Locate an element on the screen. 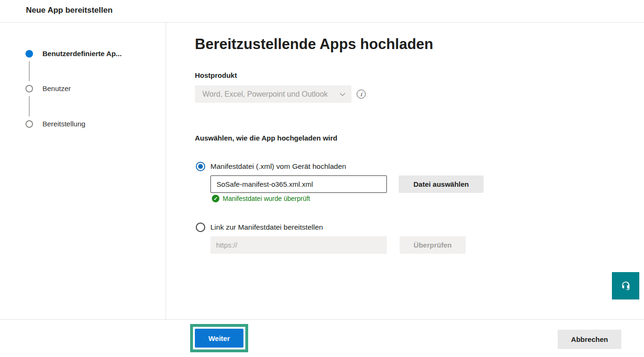  headset-icon is located at coordinates (626, 286).